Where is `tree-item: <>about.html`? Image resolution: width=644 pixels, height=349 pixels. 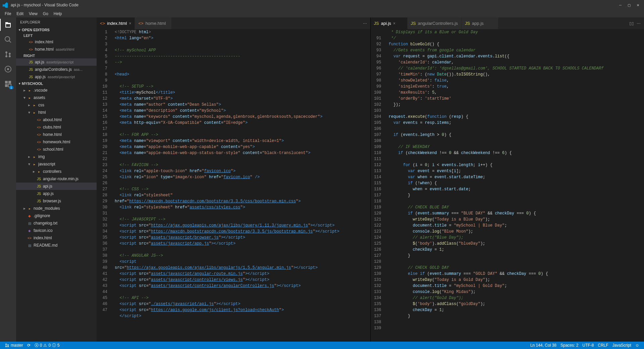
tree-item: <>about.html is located at coordinates (56, 120).